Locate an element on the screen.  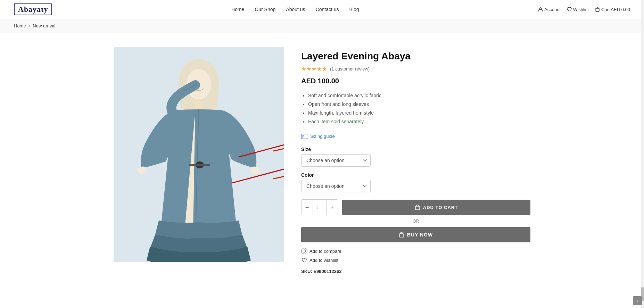
compare-action: Add to compare is located at coordinates (416, 251).